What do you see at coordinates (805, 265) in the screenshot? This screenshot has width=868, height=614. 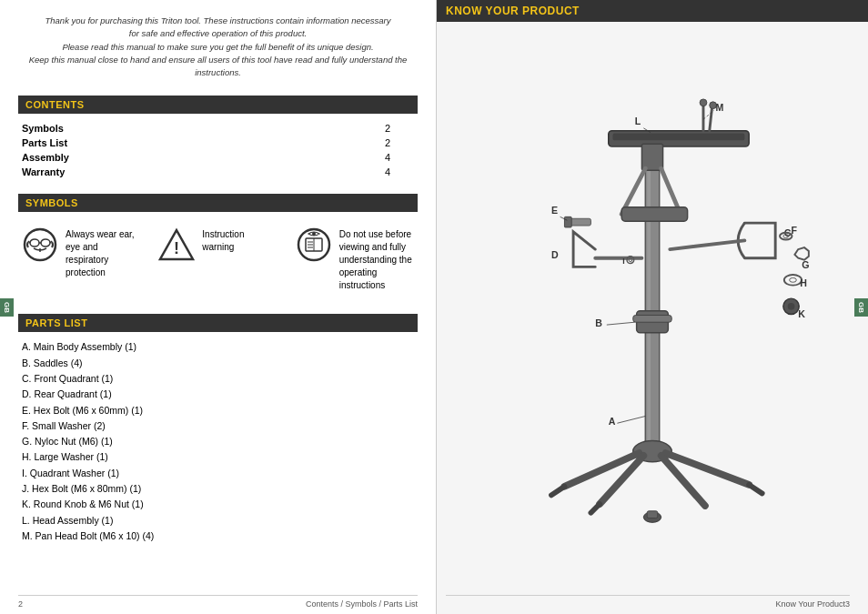 I see `svg-text: G` at bounding box center [805, 265].